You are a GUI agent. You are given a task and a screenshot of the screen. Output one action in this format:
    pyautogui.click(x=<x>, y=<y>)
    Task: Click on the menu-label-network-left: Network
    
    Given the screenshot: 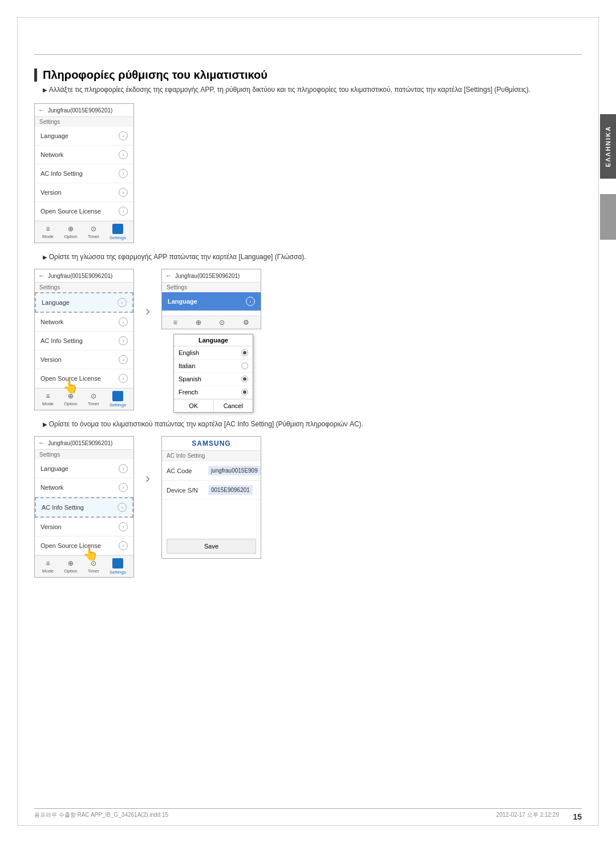 What is the action you would take?
    pyautogui.click(x=52, y=322)
    